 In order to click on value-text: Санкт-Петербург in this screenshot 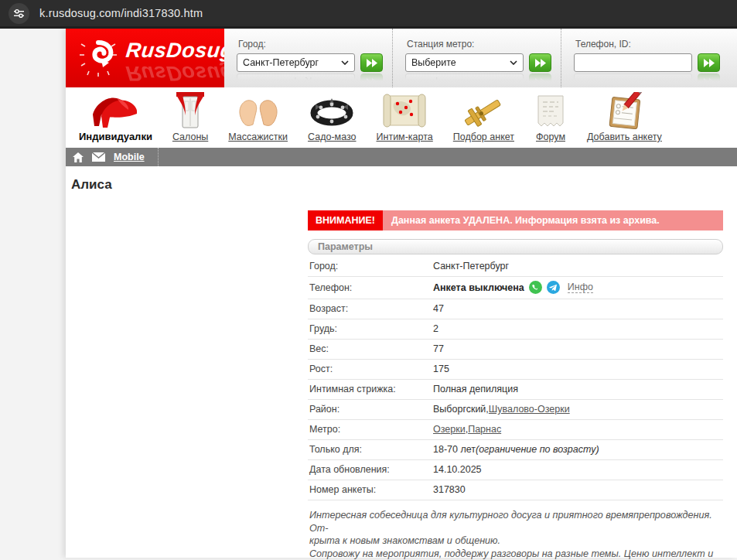, I will do `click(471, 266)`.